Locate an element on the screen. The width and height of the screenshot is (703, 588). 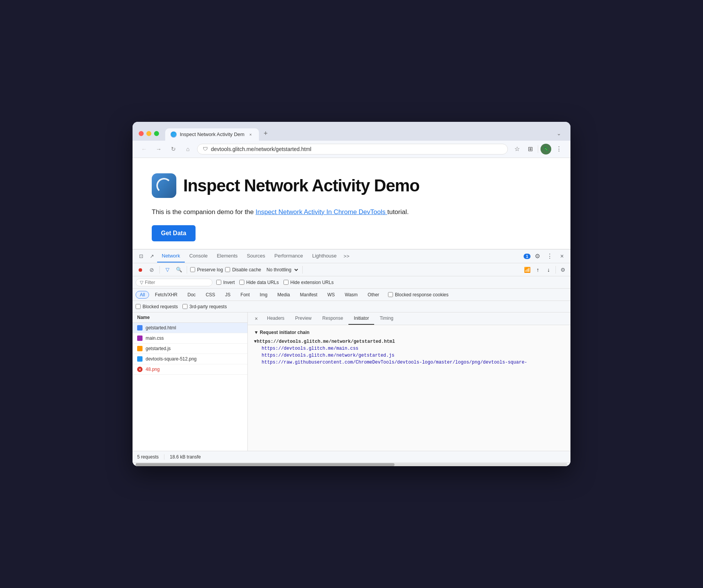
home-button: ⌂ is located at coordinates (188, 149).